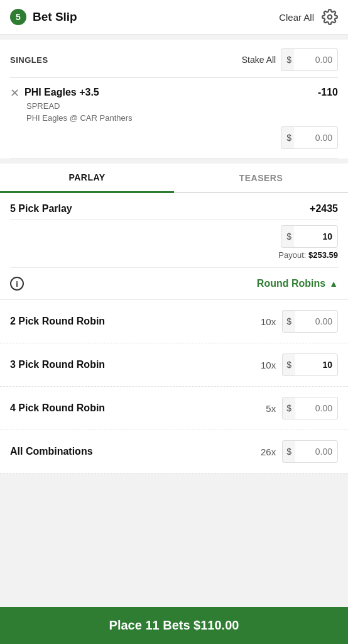 Image resolution: width=348 pixels, height=644 pixels. Describe the element at coordinates (308, 255) in the screenshot. I see `payout-text: Payout: $253.59` at that location.